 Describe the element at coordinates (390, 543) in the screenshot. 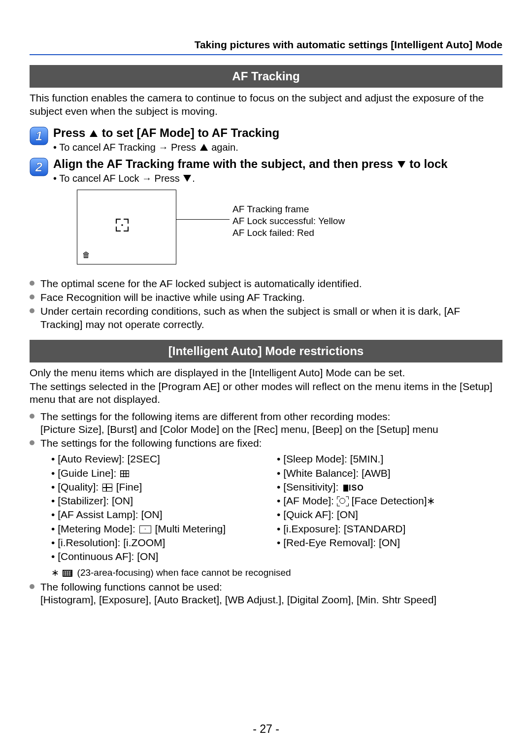

I see `setting-item: [Red-Eye Removal]: [ON]` at that location.